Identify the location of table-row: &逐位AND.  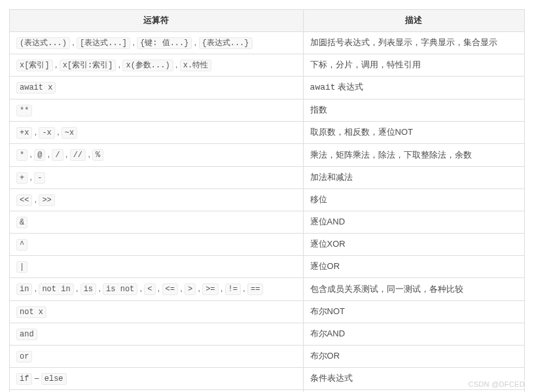
(267, 222).